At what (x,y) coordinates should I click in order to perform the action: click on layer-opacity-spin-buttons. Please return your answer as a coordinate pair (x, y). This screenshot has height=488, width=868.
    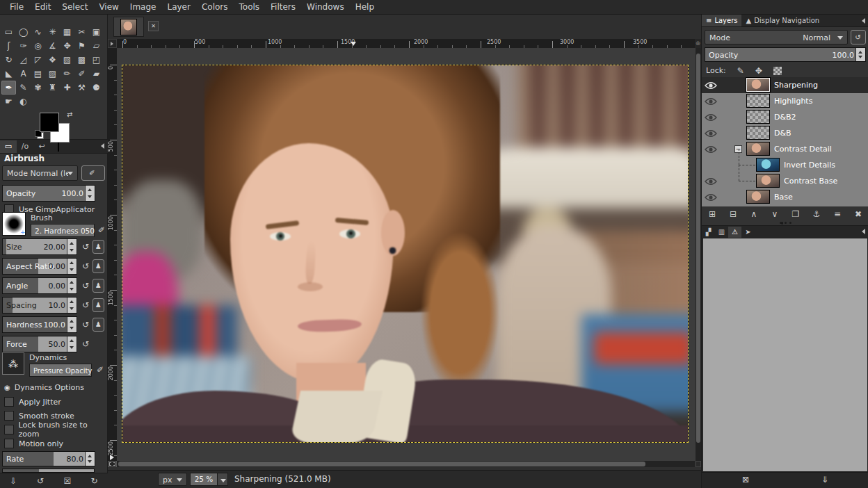
    Looking at the image, I should click on (860, 54).